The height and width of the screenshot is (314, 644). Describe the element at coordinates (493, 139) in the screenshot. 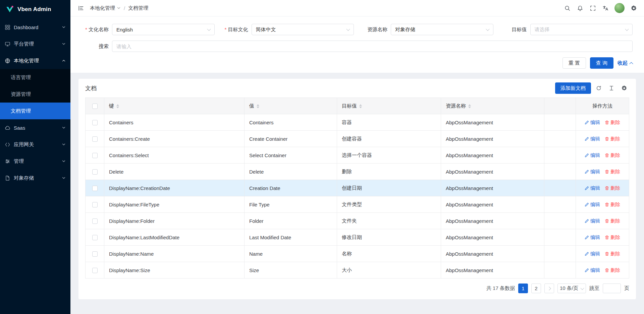

I see `cell-resource: AbpOssManagement` at that location.